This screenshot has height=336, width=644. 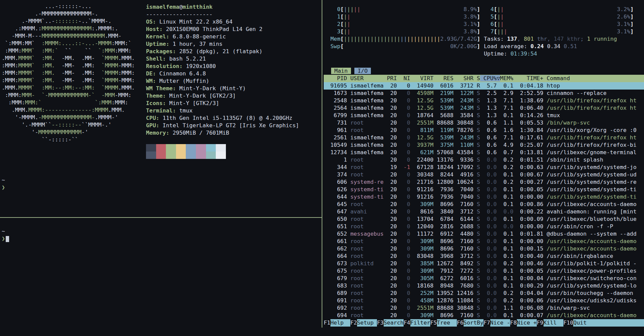 I want to click on fkey-f5: F5, so click(x=434, y=323).